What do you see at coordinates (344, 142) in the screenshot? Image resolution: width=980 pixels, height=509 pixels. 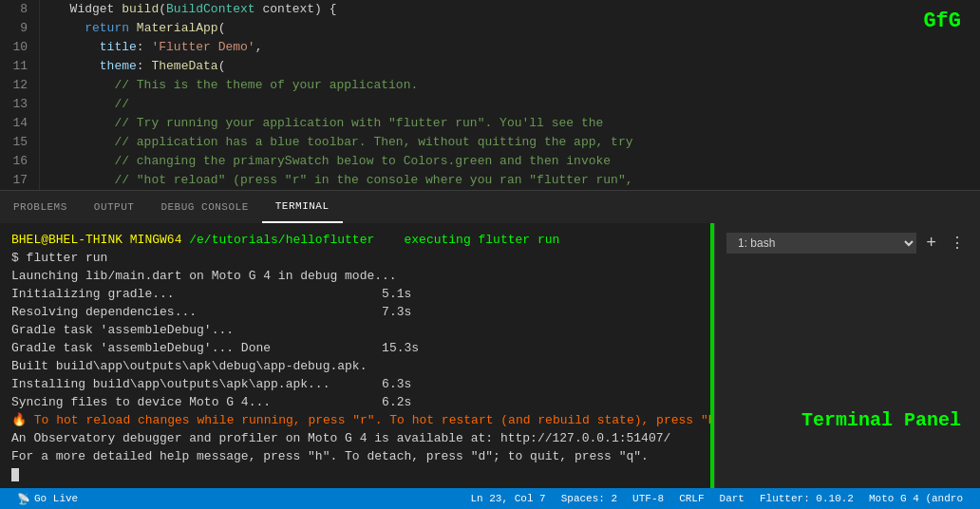 I see `code-token: // application has a blue toolbar. Then,…` at bounding box center [344, 142].